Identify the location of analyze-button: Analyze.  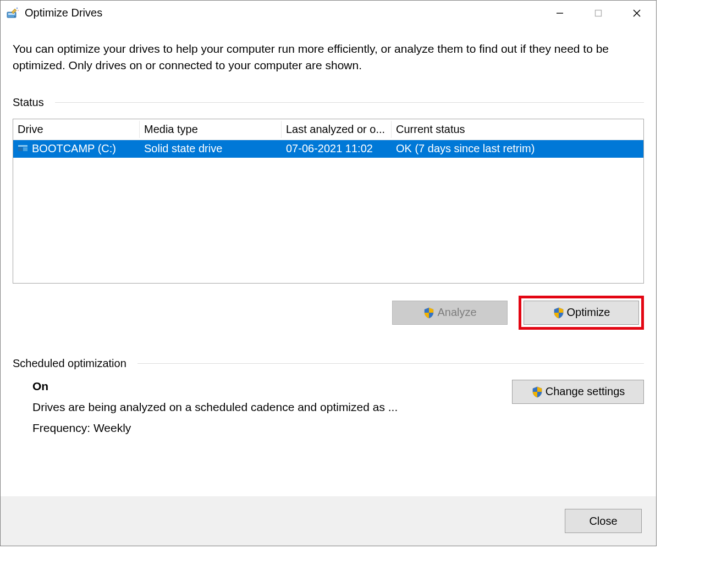
(450, 313).